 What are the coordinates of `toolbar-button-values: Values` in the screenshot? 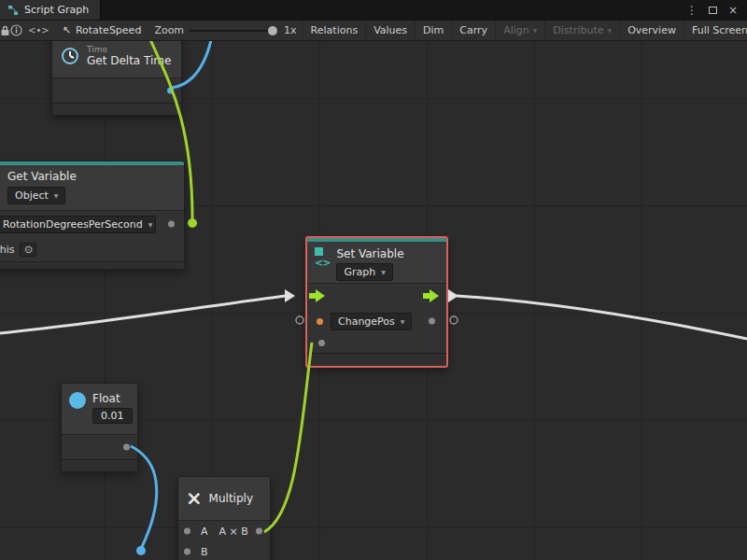 It's located at (390, 30).